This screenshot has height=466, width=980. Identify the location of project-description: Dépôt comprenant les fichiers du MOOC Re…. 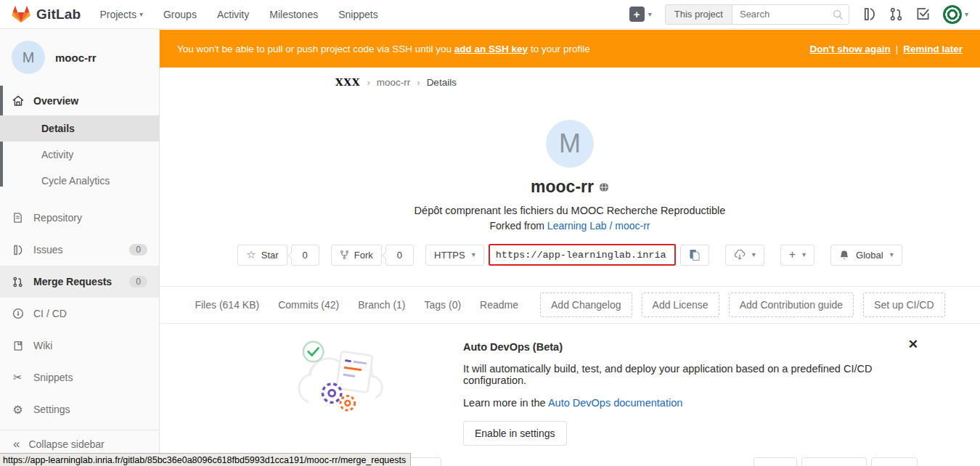
(570, 210).